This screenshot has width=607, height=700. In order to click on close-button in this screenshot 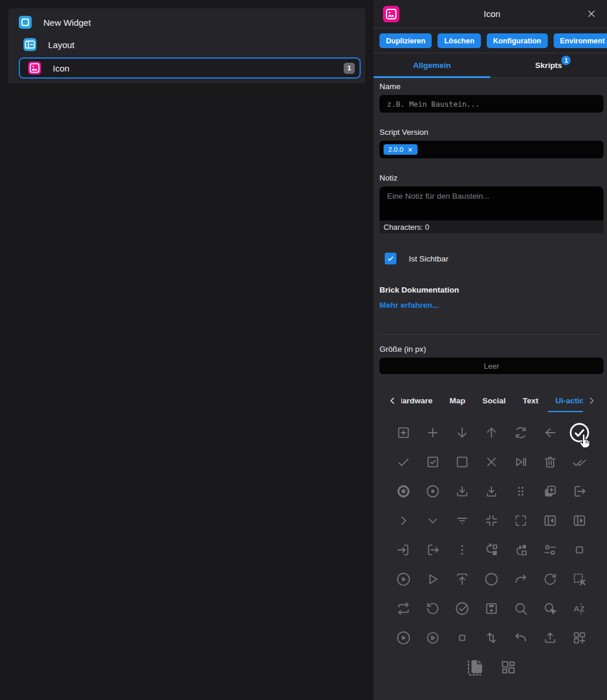, I will do `click(591, 14)`.